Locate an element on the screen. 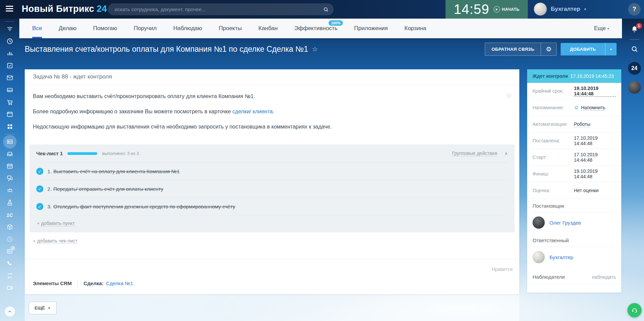 The height and width of the screenshot is (321, 644). automation-row: Автоматизация: Роботы is located at coordinates (574, 124).